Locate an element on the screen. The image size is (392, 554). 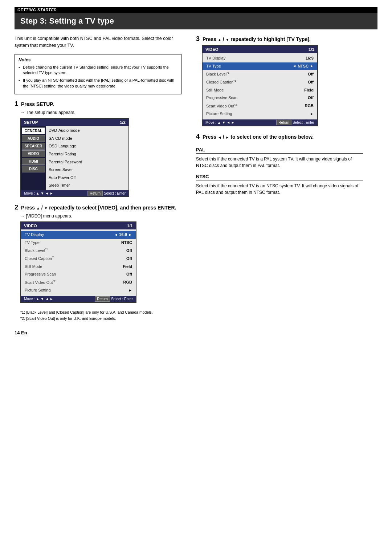
menu-item-sacd: SA-CD mode is located at coordinates (87, 139).